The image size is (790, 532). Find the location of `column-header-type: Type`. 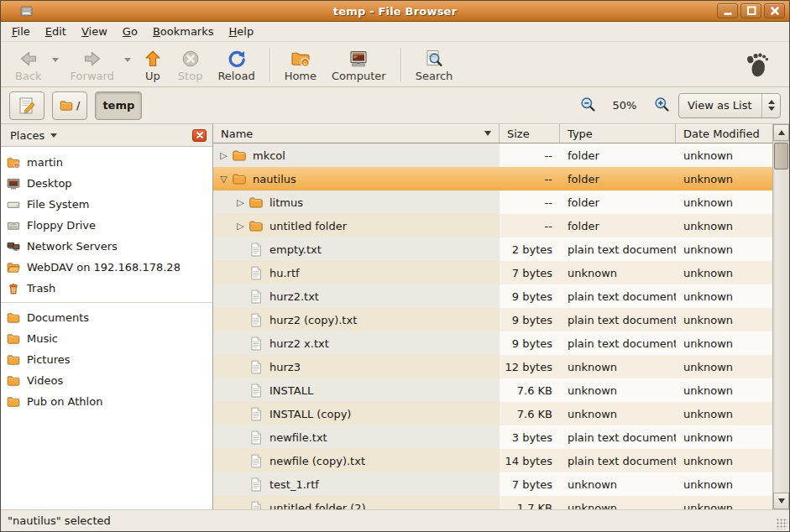

column-header-type: Type is located at coordinates (618, 133).